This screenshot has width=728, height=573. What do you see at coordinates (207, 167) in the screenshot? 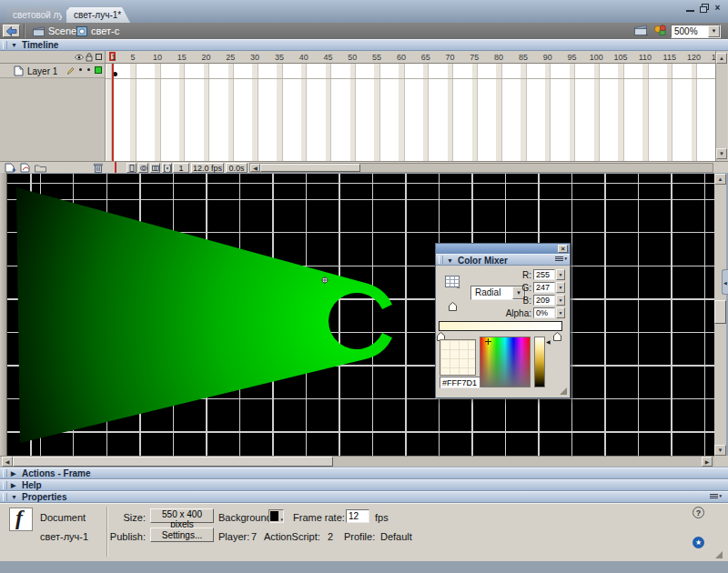
I see `frame-rate-indicator: 12.0 fps` at bounding box center [207, 167].